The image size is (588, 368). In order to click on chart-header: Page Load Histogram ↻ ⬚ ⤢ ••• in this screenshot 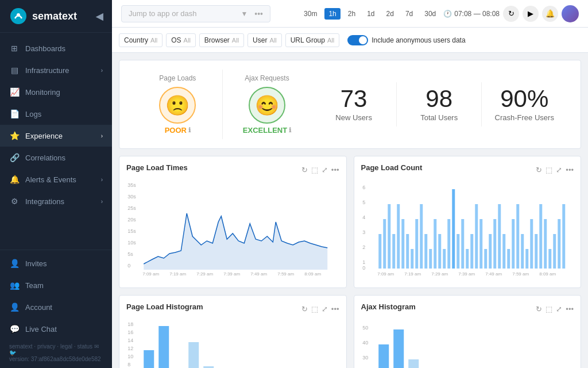, I will do `click(233, 309)`.